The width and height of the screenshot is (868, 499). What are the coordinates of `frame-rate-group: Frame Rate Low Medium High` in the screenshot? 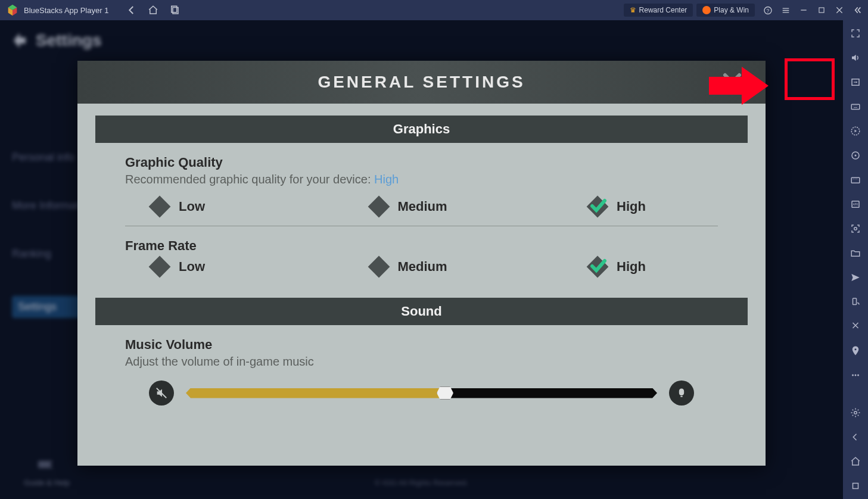 It's located at (422, 262).